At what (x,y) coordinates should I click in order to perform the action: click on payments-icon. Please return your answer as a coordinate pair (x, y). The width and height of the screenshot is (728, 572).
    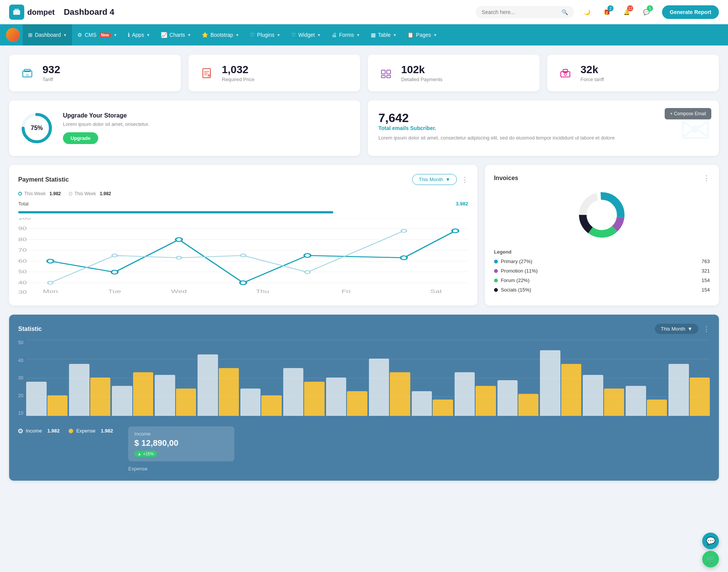
    Looking at the image, I should click on (386, 73).